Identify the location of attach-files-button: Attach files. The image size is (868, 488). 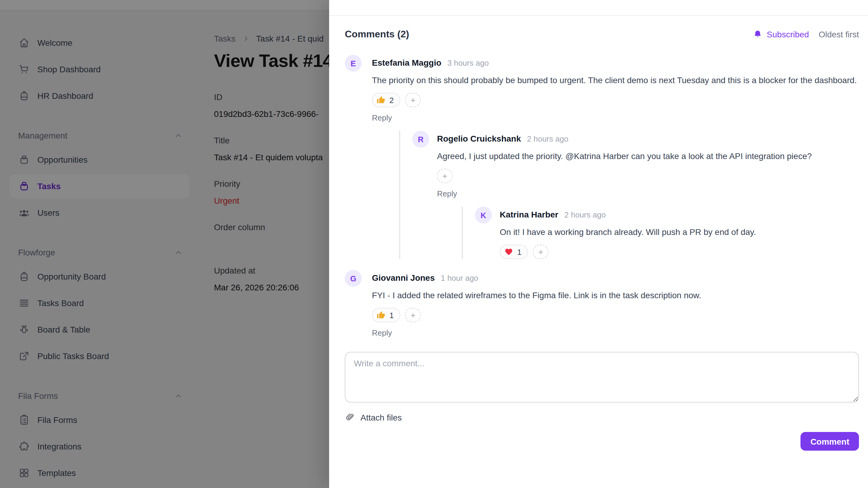
(373, 417).